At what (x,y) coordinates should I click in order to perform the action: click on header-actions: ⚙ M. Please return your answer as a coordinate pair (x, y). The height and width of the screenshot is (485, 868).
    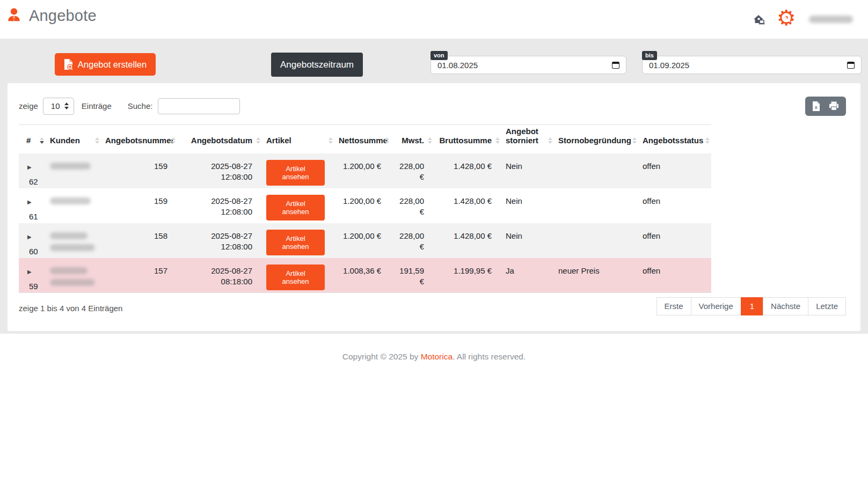
    Looking at the image, I should click on (803, 19).